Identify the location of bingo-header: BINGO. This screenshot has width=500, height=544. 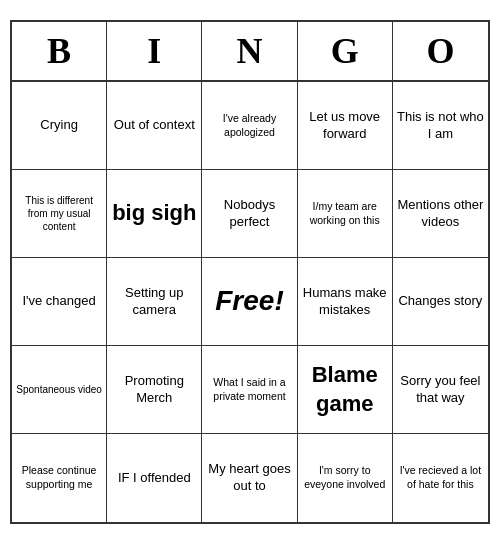
(250, 52).